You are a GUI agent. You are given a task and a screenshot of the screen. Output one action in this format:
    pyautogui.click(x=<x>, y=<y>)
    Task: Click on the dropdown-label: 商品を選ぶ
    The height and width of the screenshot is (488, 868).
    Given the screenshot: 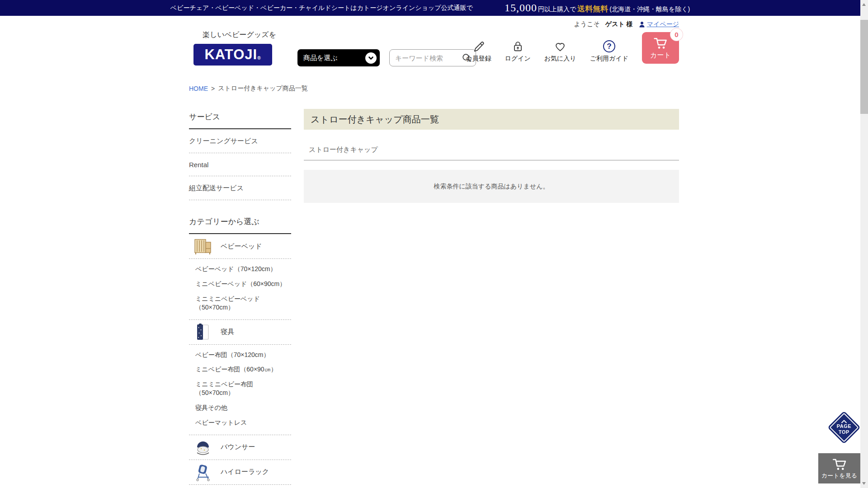 What is the action you would take?
    pyautogui.click(x=321, y=58)
    